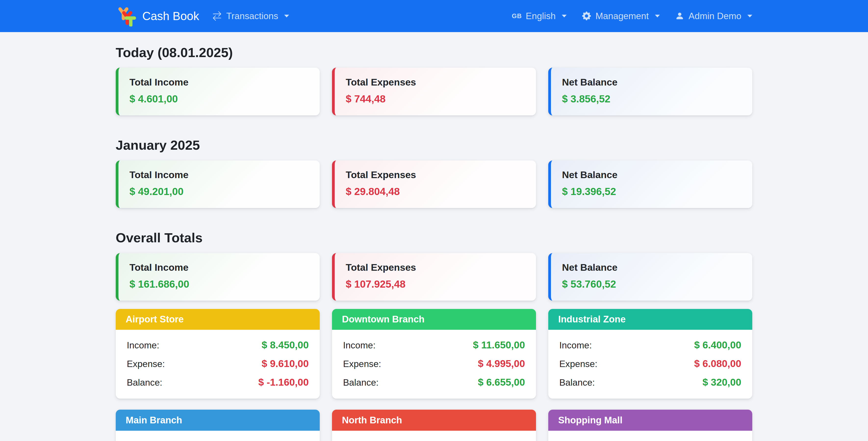 The height and width of the screenshot is (441, 868). What do you see at coordinates (539, 16) in the screenshot?
I see `nav-item-language: GB English` at bounding box center [539, 16].